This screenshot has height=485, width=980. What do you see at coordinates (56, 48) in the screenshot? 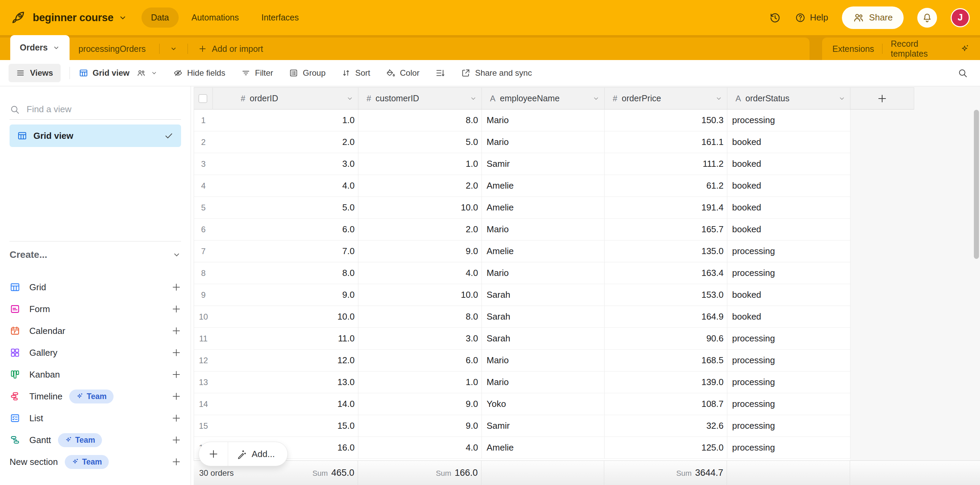
I see `chevron-down-icon` at bounding box center [56, 48].